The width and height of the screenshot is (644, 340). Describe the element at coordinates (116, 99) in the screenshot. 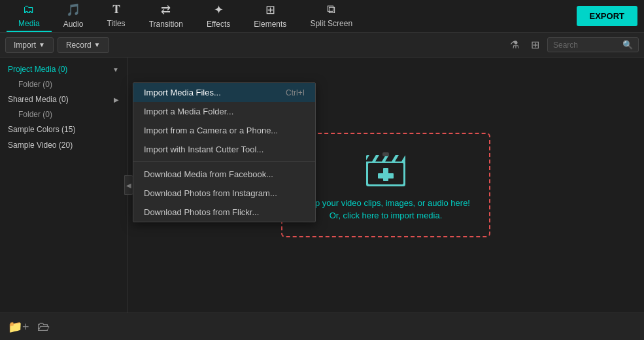

I see `shared-media-chevron: ▶` at that location.